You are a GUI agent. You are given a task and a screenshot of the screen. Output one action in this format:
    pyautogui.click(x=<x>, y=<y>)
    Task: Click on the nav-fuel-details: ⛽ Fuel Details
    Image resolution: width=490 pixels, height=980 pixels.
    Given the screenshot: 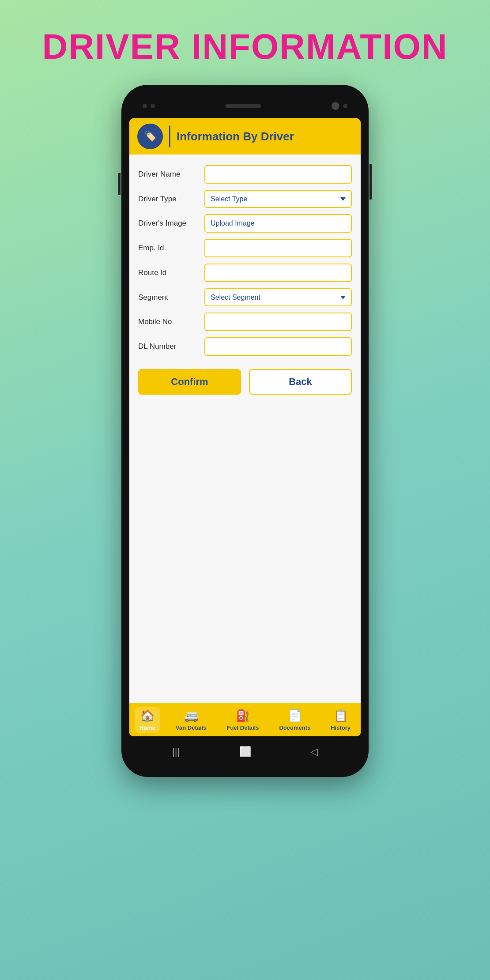 What is the action you would take?
    pyautogui.click(x=243, y=720)
    